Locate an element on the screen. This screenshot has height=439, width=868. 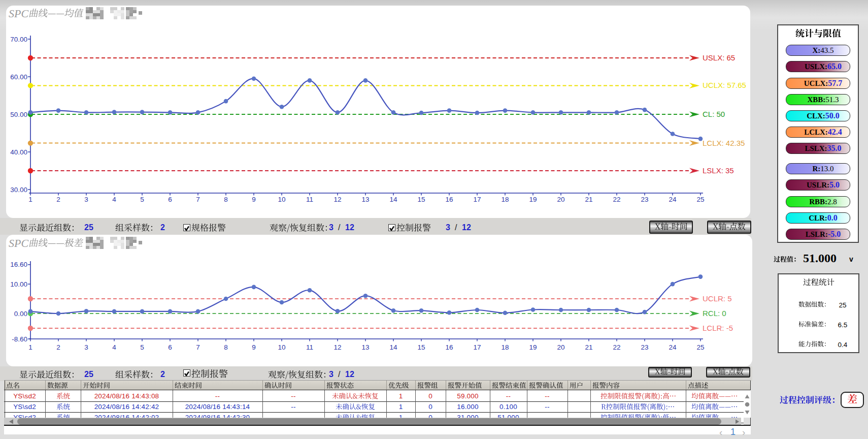
svg-text: LCLX: 42.35 is located at coordinates (724, 143).